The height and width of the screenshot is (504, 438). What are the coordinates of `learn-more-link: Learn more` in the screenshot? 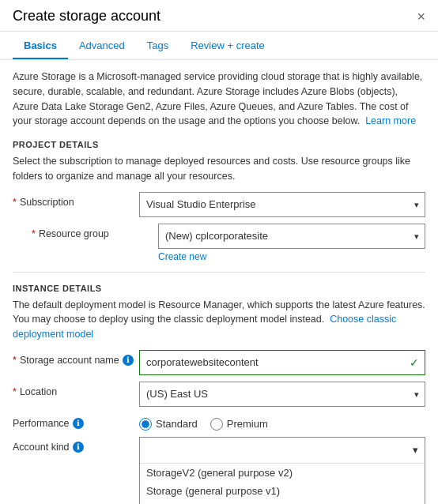 It's located at (391, 121).